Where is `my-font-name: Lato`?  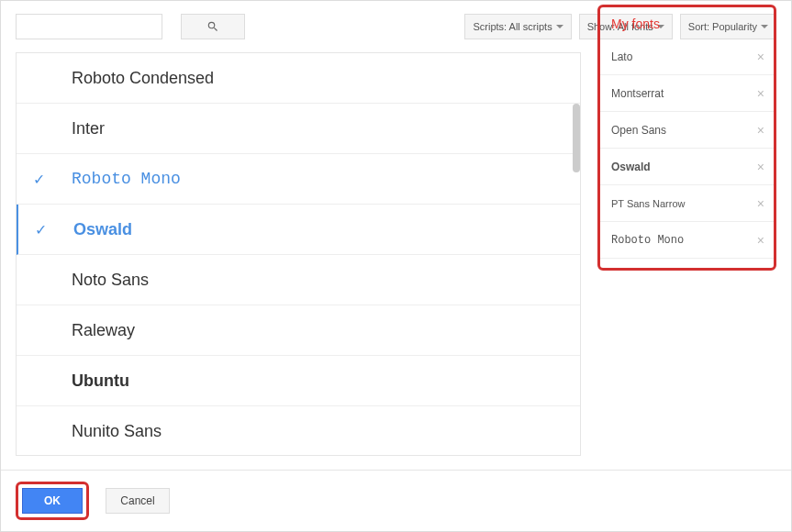 my-font-name: Lato is located at coordinates (622, 57).